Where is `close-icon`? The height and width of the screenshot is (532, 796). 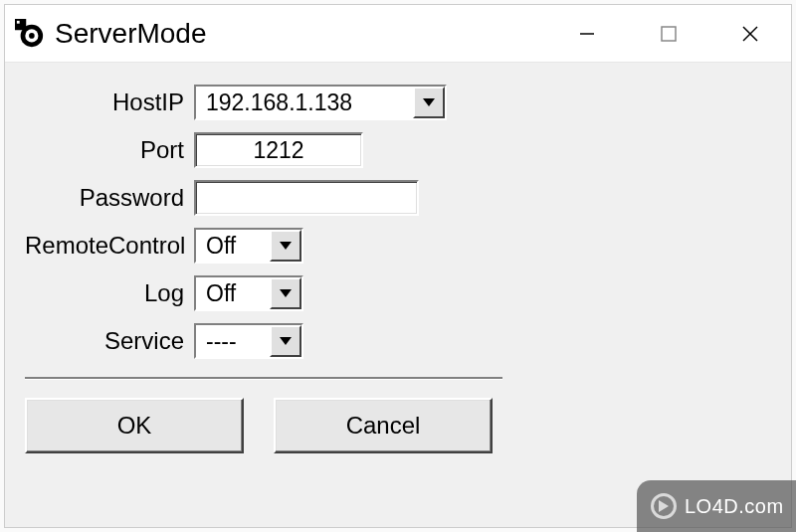
close-icon is located at coordinates (750, 34).